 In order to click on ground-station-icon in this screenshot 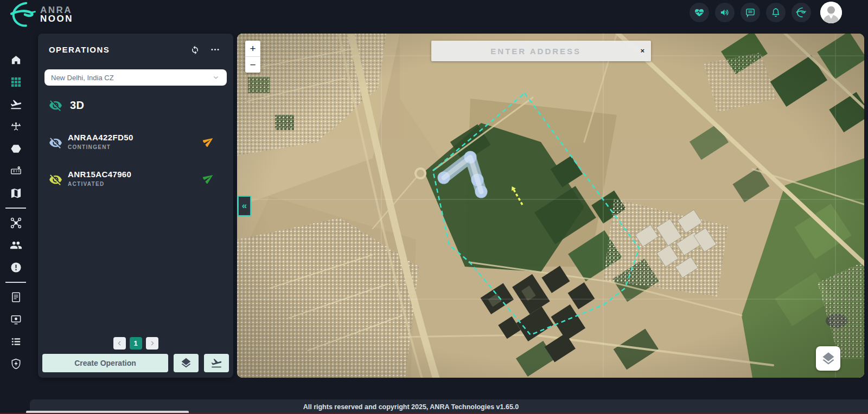, I will do `click(16, 171)`.